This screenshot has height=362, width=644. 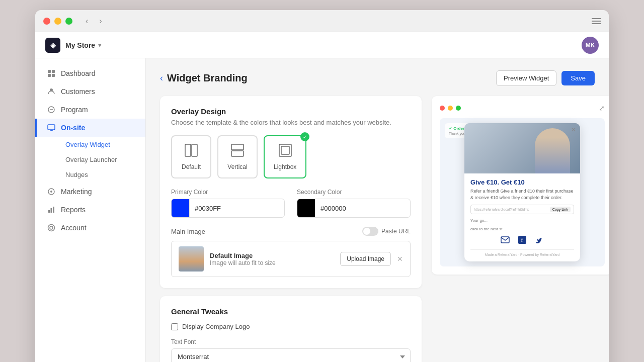 I want to click on social-facebook-icon: f, so click(x=522, y=240).